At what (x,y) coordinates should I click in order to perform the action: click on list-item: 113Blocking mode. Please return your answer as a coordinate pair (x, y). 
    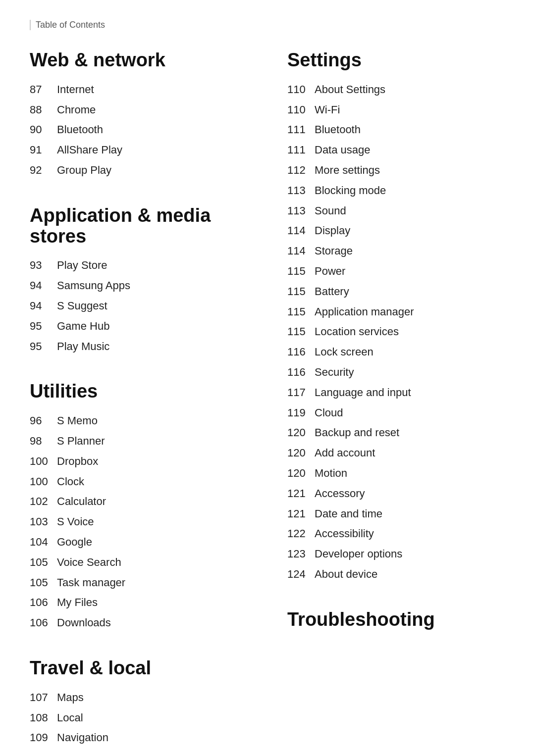
    Looking at the image, I should click on (396, 191).